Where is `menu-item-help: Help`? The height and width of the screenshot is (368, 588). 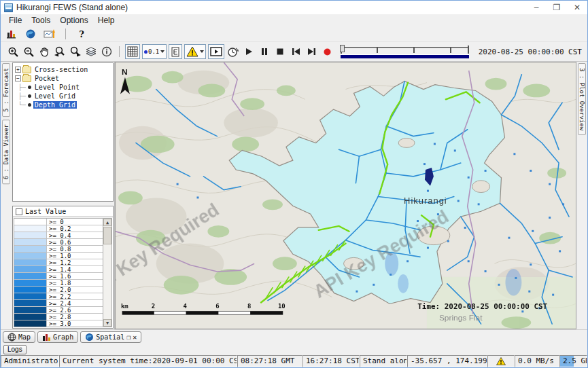 menu-item-help: Help is located at coordinates (106, 20).